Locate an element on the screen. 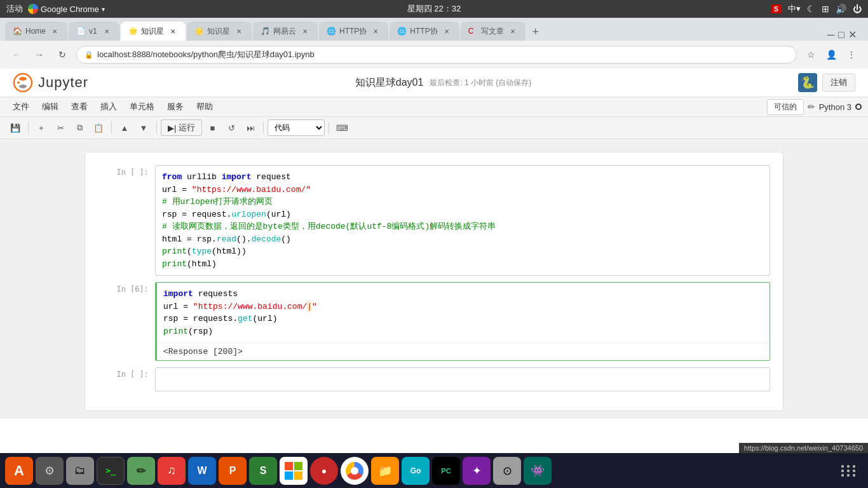 Image resolution: width=868 pixels, height=488 pixels. restart-run-button: ⏭ is located at coordinates (250, 128).